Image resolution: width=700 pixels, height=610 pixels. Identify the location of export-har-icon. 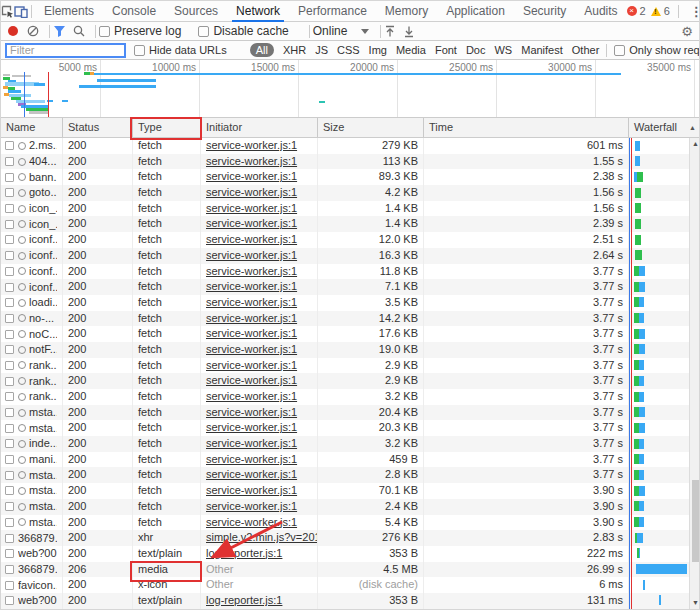
(409, 32).